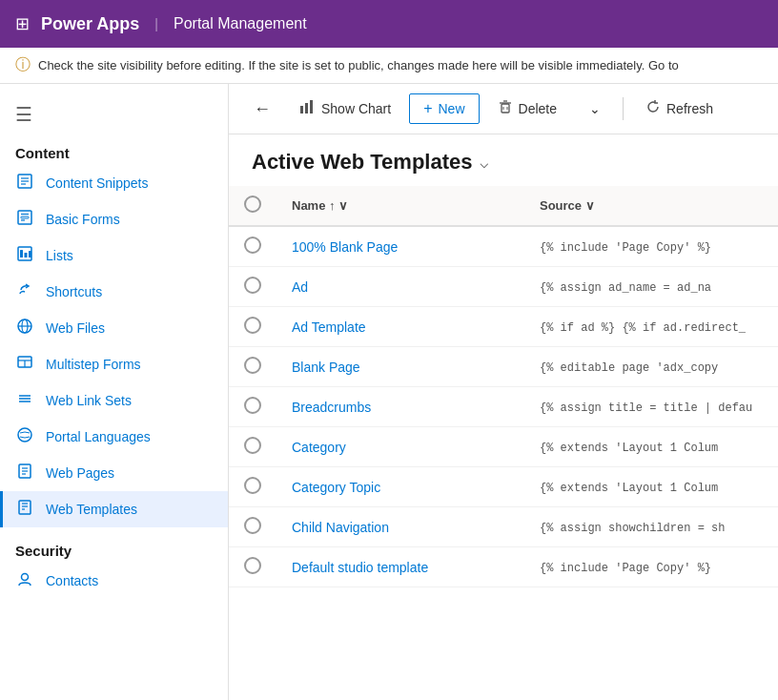 This screenshot has height=700, width=778. What do you see at coordinates (253, 204) in the screenshot?
I see `header-checkbox` at bounding box center [253, 204].